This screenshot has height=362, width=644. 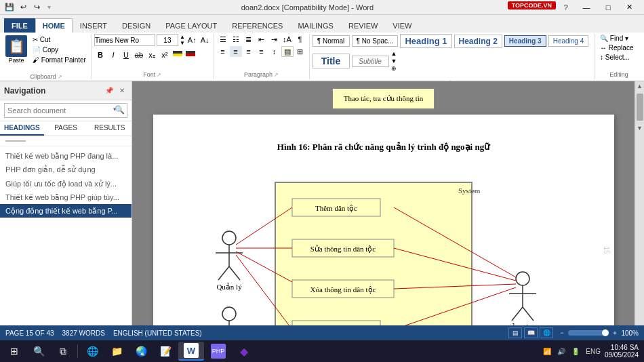 What do you see at coordinates (287, 52) in the screenshot?
I see `shading-button: ▤` at bounding box center [287, 52].